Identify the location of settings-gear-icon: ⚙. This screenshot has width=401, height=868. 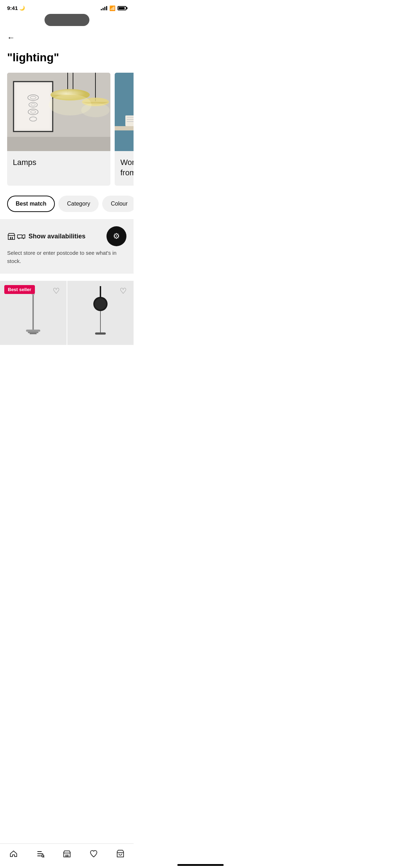
(116, 236).